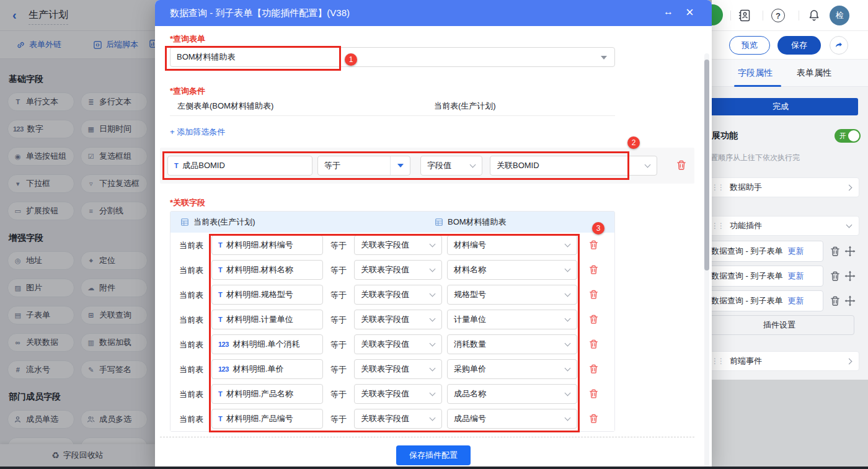  I want to click on done-button: 完成, so click(781, 107).